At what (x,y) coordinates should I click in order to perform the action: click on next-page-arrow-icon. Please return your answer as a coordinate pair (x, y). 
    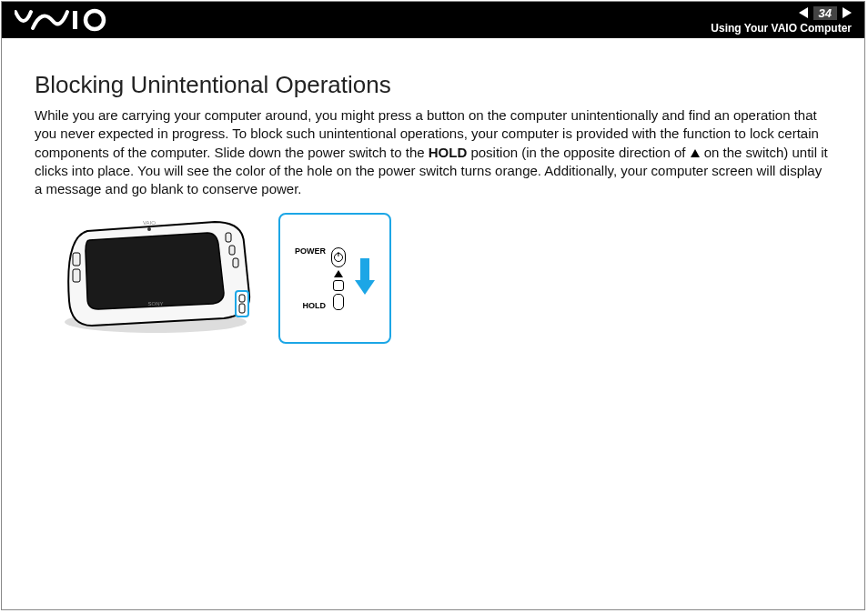
    Looking at the image, I should click on (847, 13).